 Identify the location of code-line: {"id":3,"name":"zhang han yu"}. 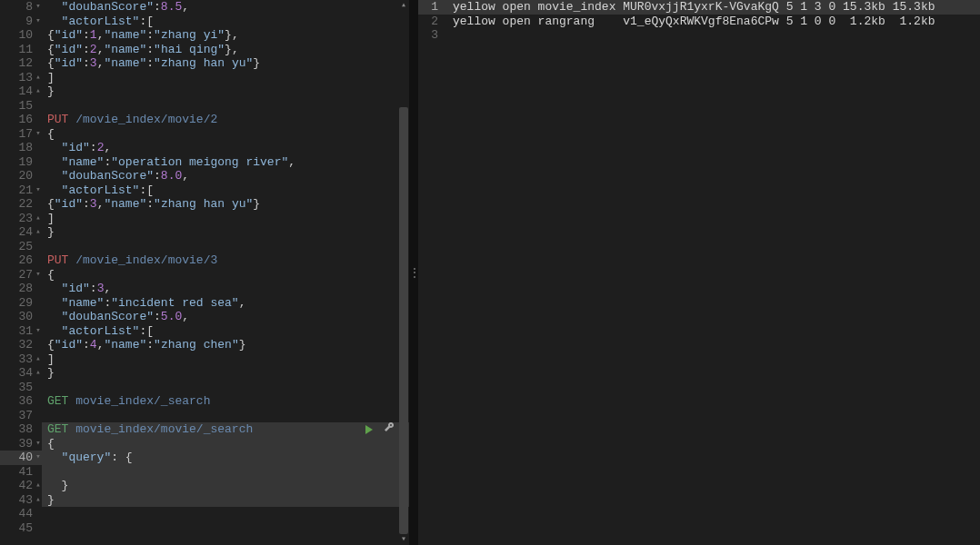
(225, 204).